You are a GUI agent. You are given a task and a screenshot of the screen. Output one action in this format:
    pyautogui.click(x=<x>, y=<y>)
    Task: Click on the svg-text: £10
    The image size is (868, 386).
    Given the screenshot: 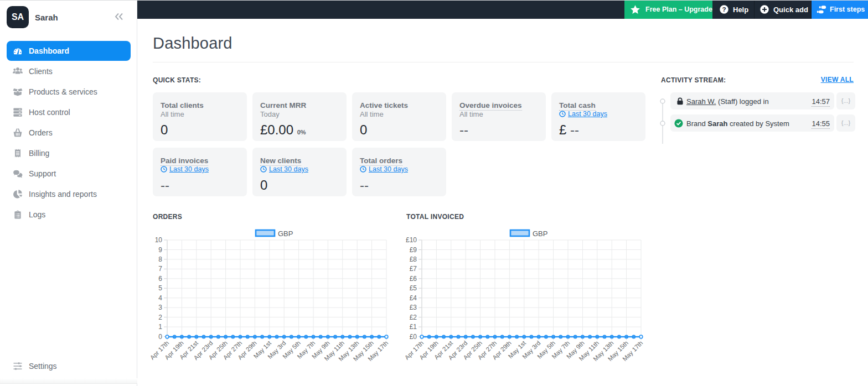 What is the action you would take?
    pyautogui.click(x=411, y=240)
    